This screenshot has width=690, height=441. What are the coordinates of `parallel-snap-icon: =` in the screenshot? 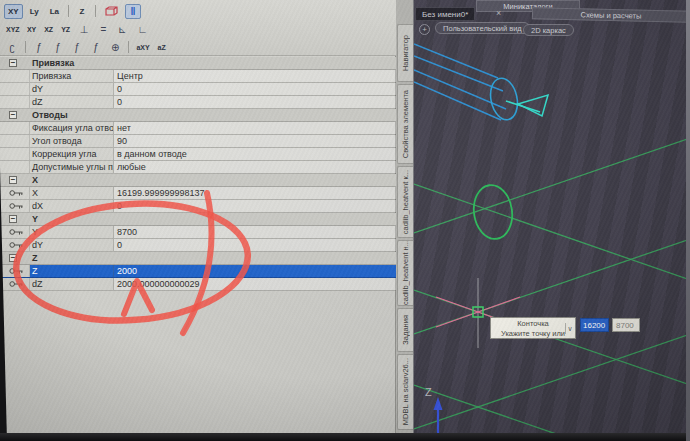 It's located at (103, 30).